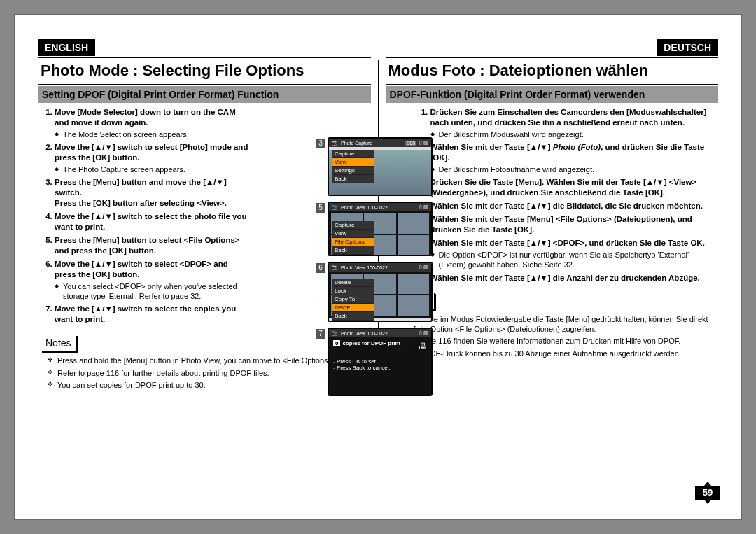  What do you see at coordinates (687, 48) in the screenshot?
I see `lang-tag-deutsch: DEUTSCH` at bounding box center [687, 48].